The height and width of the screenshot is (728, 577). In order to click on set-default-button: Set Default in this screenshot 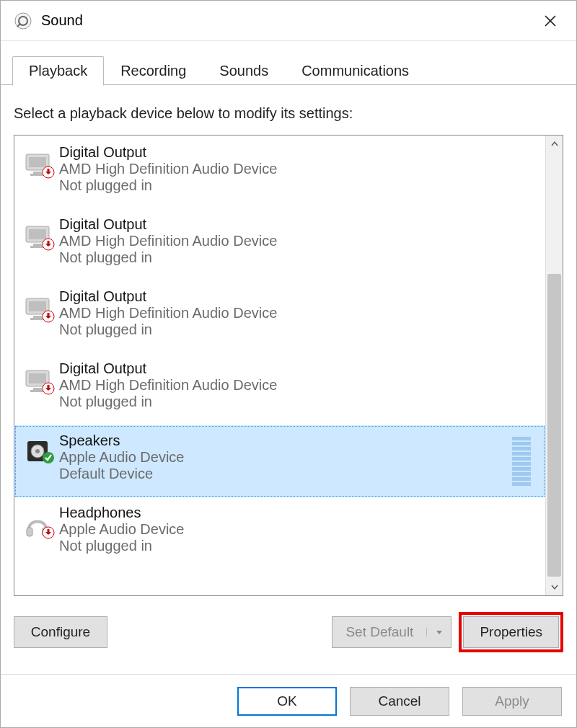, I will do `click(392, 632)`.